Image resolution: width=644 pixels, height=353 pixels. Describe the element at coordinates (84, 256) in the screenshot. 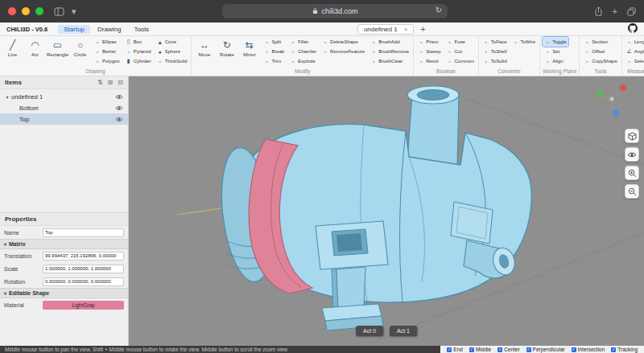

I see `translation-input: 99.994437, 215.192896, 0.00000` at that location.